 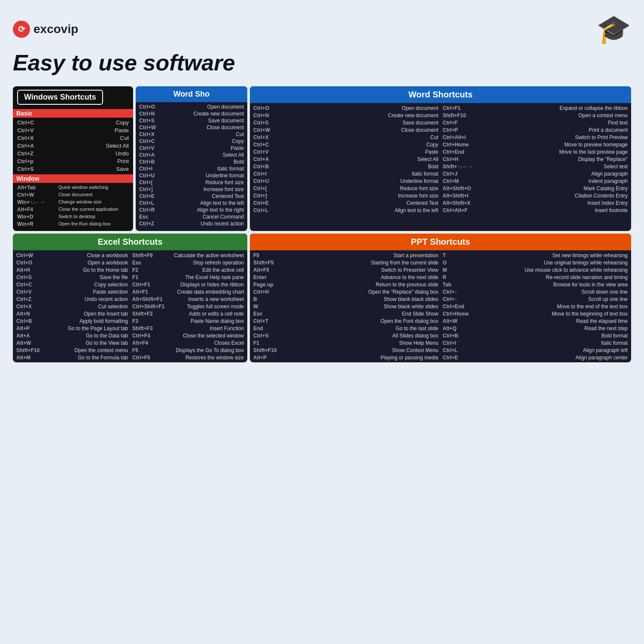 I want to click on shortcut-row: Alt+Shift+OMark Catalog Entry, so click(x=535, y=188).